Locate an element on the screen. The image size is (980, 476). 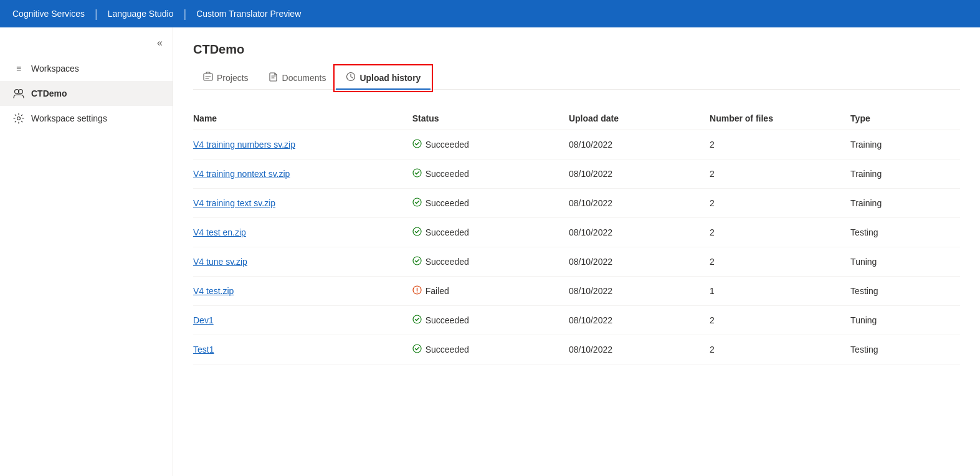
workspaces-icon: ≡ is located at coordinates (19, 69).